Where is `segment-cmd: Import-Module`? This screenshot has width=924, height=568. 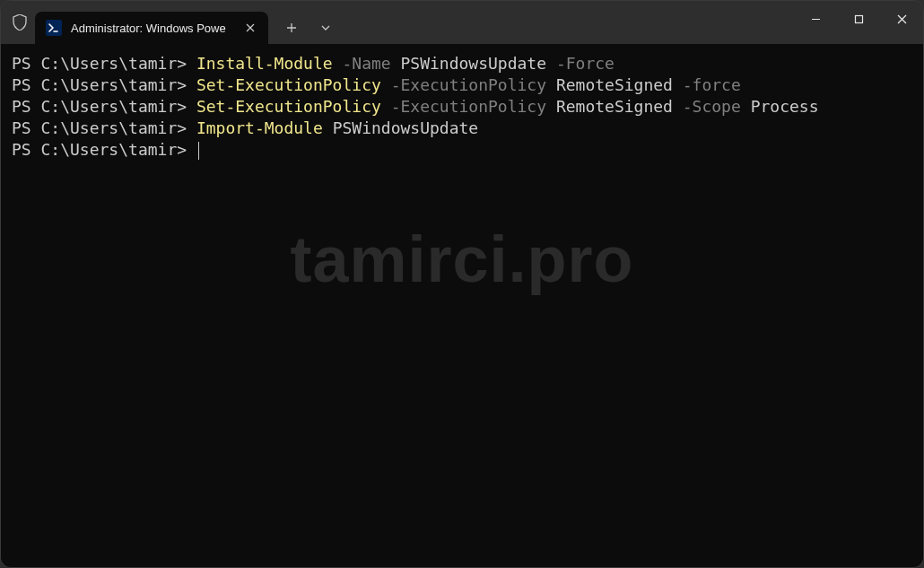 segment-cmd: Import-Module is located at coordinates (260, 127).